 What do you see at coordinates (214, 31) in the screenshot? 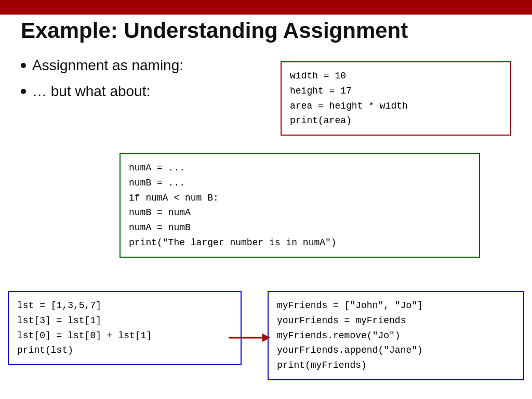
I see `page-title: Example: Understanding Assignment` at bounding box center [214, 31].